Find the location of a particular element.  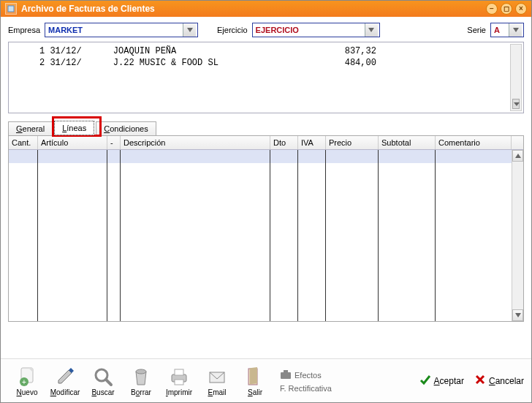

aceptar-button: Aceptar is located at coordinates (441, 380).